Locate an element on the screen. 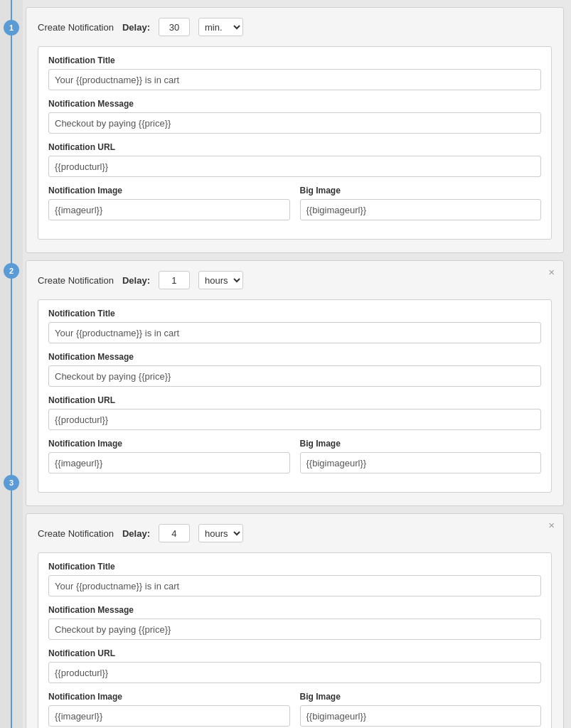 Image resolution: width=571 pixels, height=728 pixels. big-image-group-3: Big Image is located at coordinates (421, 710).